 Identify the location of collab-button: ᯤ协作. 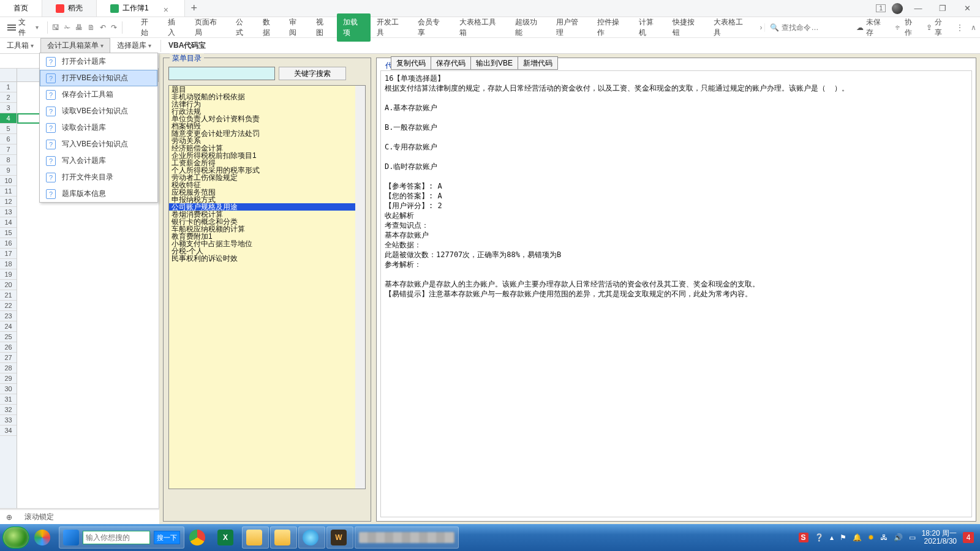
(907, 28).